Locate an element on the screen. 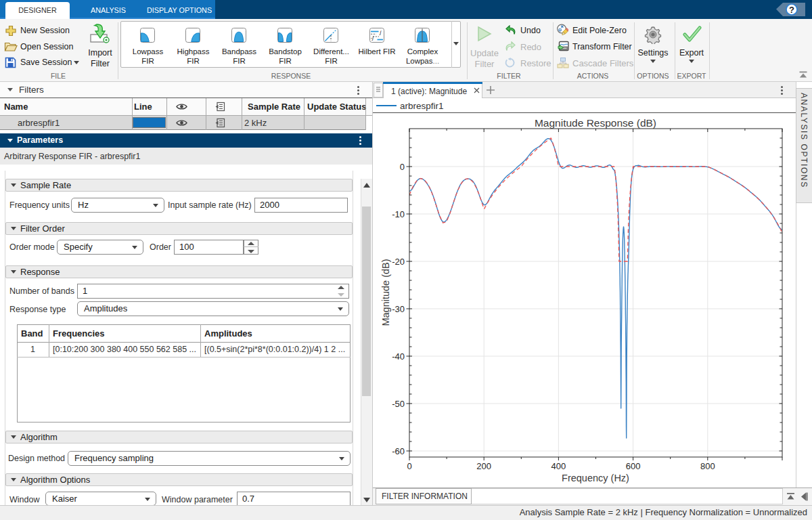 Image resolution: width=812 pixels, height=520 pixels. svg-text: 800 is located at coordinates (708, 466).